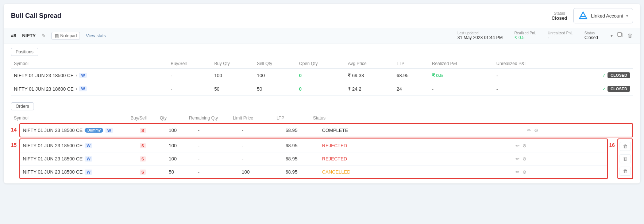 The width and height of the screenshot is (644, 224). Describe the element at coordinates (320, 75) in the screenshot. I see `position-open-qty: 0` at that location.